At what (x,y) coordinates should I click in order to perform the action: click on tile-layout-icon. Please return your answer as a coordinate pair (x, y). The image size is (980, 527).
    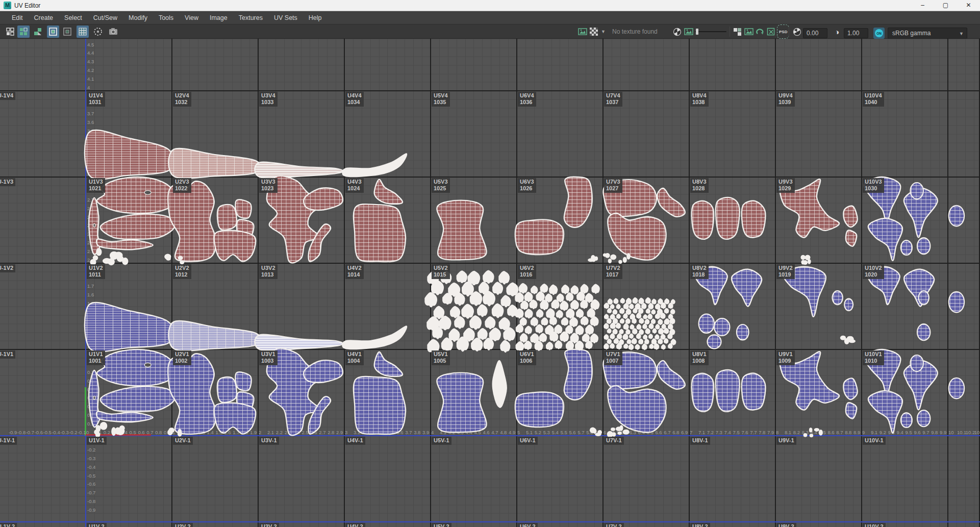
    Looking at the image, I should click on (10, 32).